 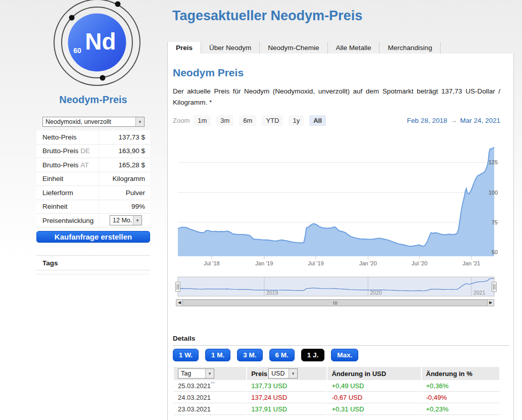 What do you see at coordinates (181, 120) in the screenshot?
I see `zoom-label: Zoom` at bounding box center [181, 120].